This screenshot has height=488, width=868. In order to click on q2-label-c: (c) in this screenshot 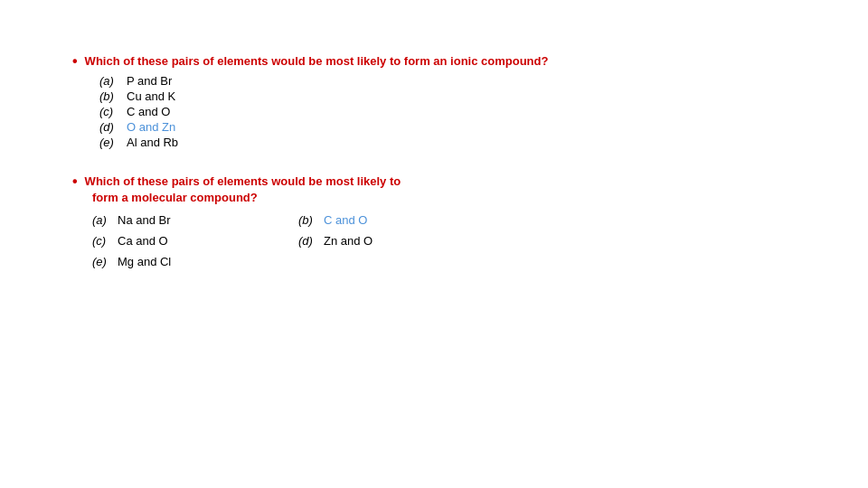, I will do `click(105, 240)`.